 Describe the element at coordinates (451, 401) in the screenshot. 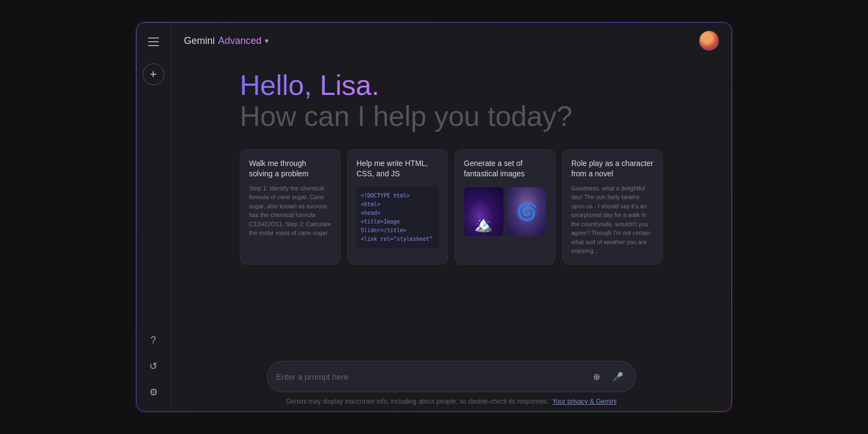

I see `disclaimer: Gemini may display inaccurate info, incl…` at that location.